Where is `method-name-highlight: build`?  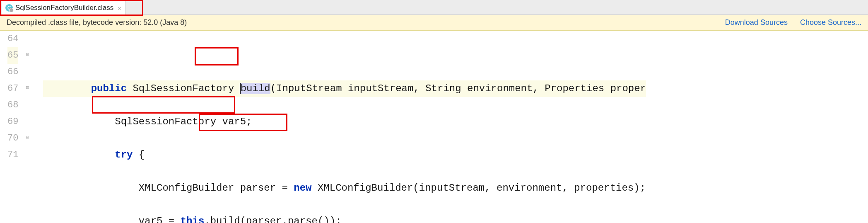 method-name-highlight: build is located at coordinates (255, 89).